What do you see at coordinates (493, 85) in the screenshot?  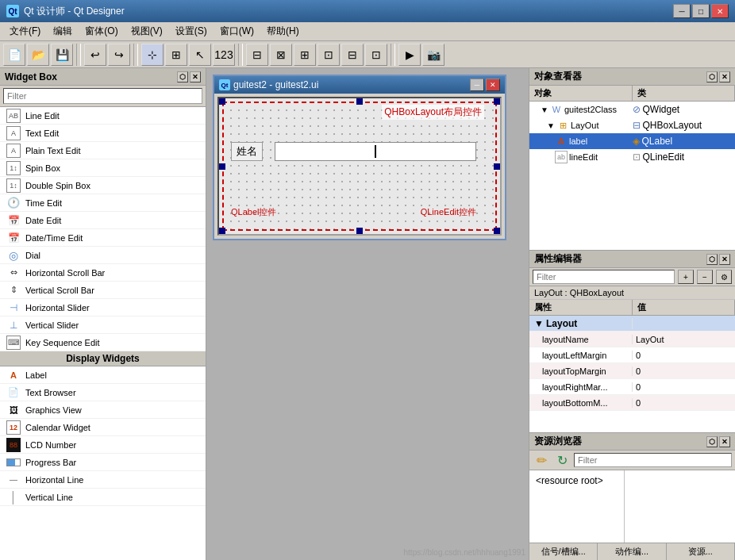 I see `inner-close-button: ✕` at bounding box center [493, 85].